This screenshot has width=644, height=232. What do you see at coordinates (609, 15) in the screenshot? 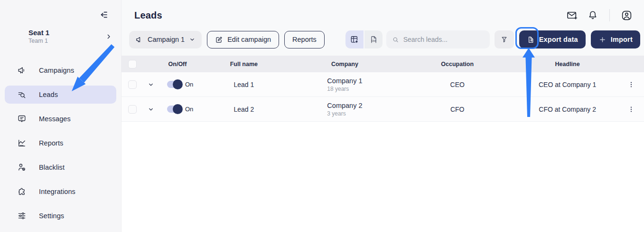
I see `divider` at bounding box center [609, 15].